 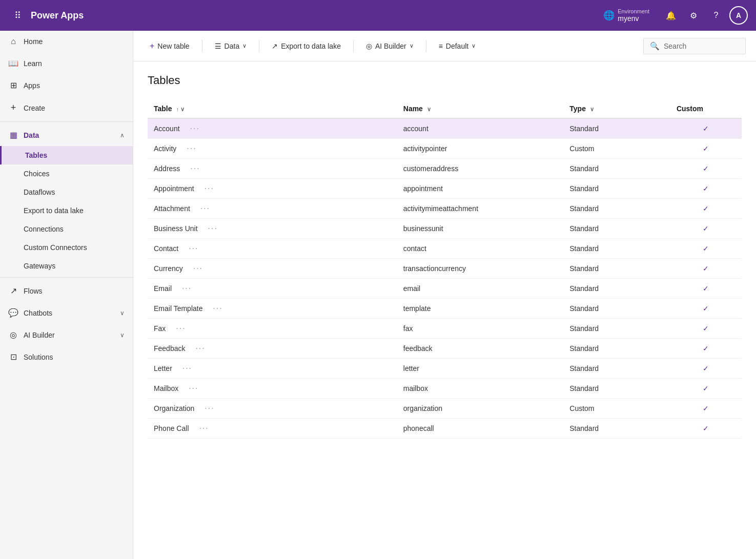 I want to click on cell-table-name: Appointment ···, so click(x=273, y=189).